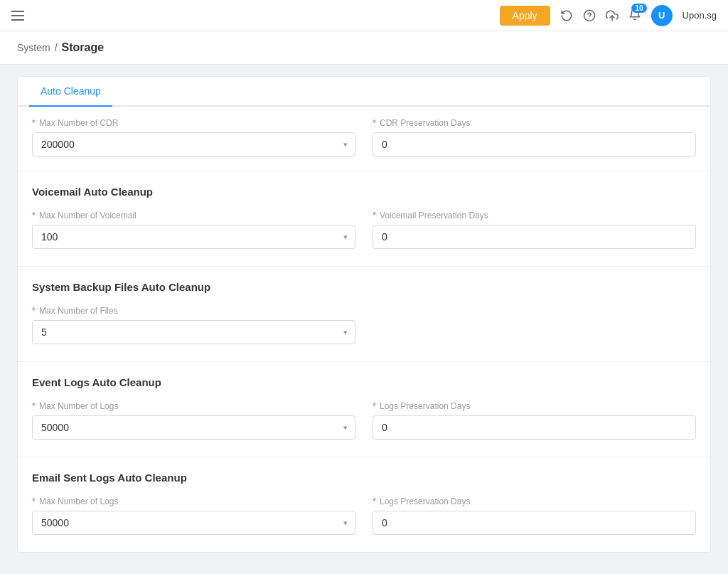  Describe the element at coordinates (34, 501) in the screenshot. I see `max-logs-email-required: *` at that location.